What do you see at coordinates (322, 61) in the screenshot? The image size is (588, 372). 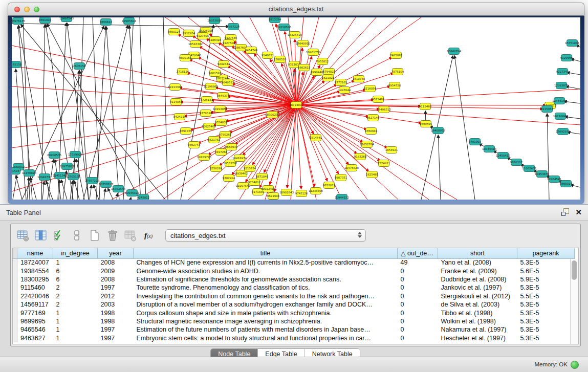 I see `graph-node: 7955812` at bounding box center [322, 61].